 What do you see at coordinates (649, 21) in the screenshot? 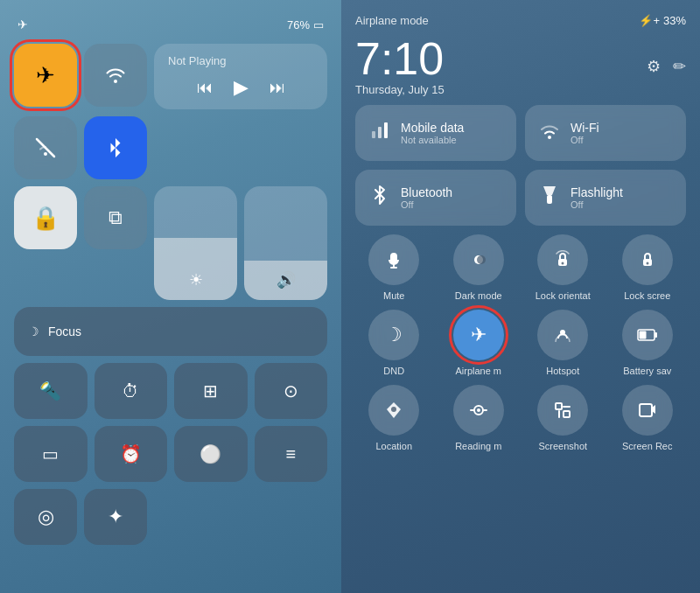
I see `charging-icon: ⚡+` at bounding box center [649, 21].